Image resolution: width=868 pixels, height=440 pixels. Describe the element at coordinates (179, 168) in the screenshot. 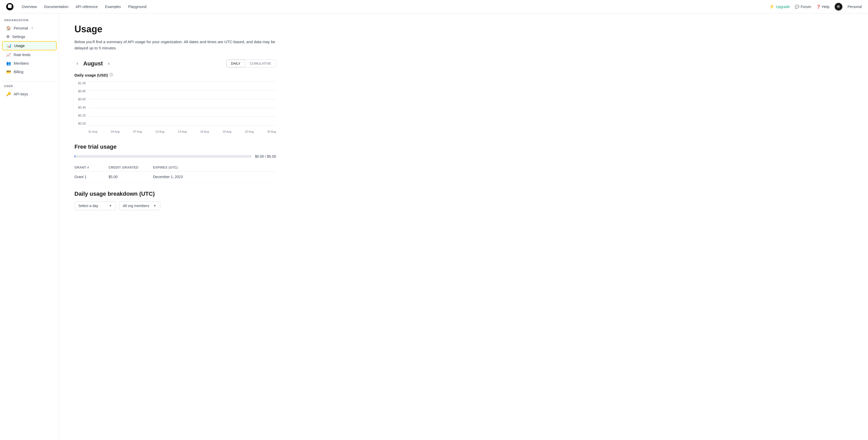

I see `col-expires: EXPIRES (UTC)` at that location.